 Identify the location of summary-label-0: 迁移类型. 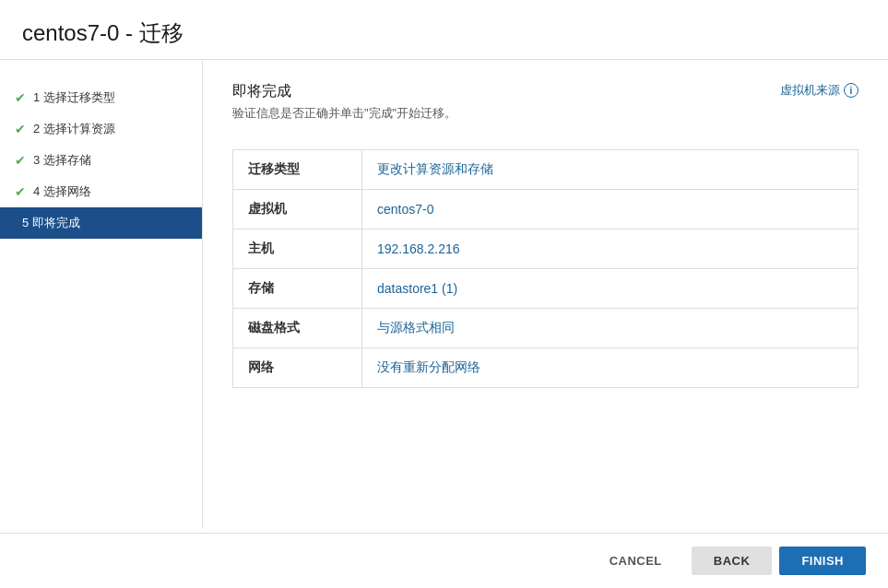
(298, 170).